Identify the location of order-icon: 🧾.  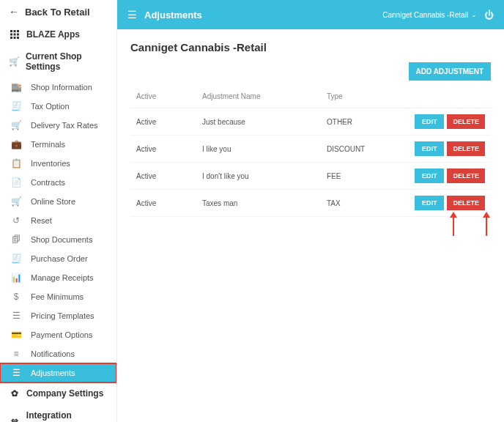
(16, 259).